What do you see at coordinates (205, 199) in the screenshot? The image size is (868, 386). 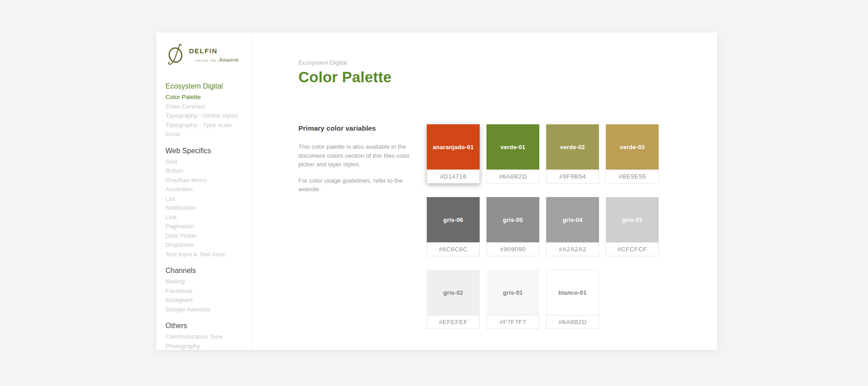 I see `sidebar-item-list: List` at bounding box center [205, 199].